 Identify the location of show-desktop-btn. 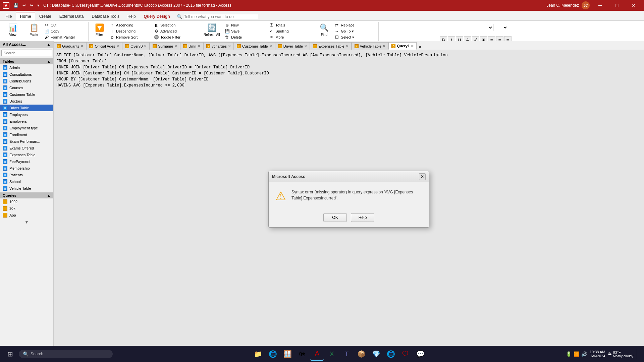
(639, 354).